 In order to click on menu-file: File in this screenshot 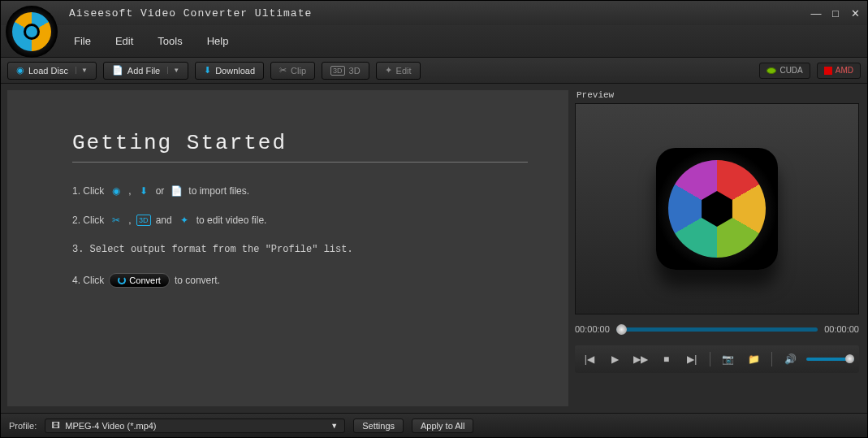, I will do `click(83, 41)`.